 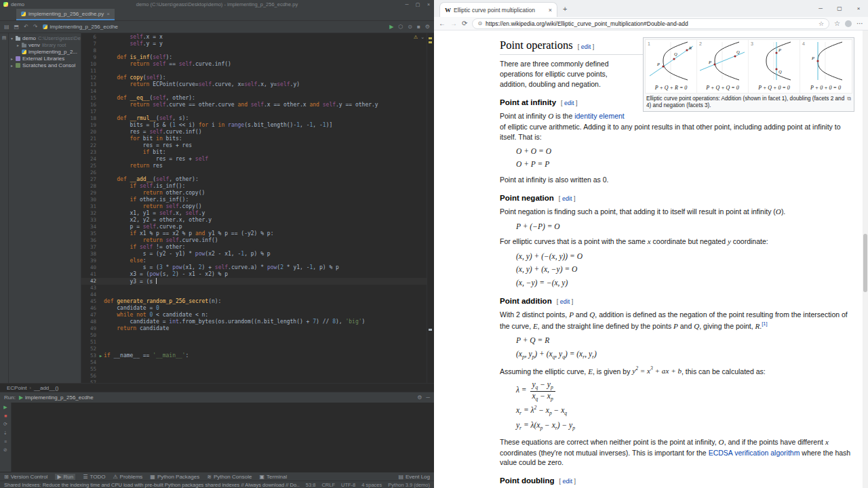 I want to click on line-number: 35, so click(x=90, y=234).